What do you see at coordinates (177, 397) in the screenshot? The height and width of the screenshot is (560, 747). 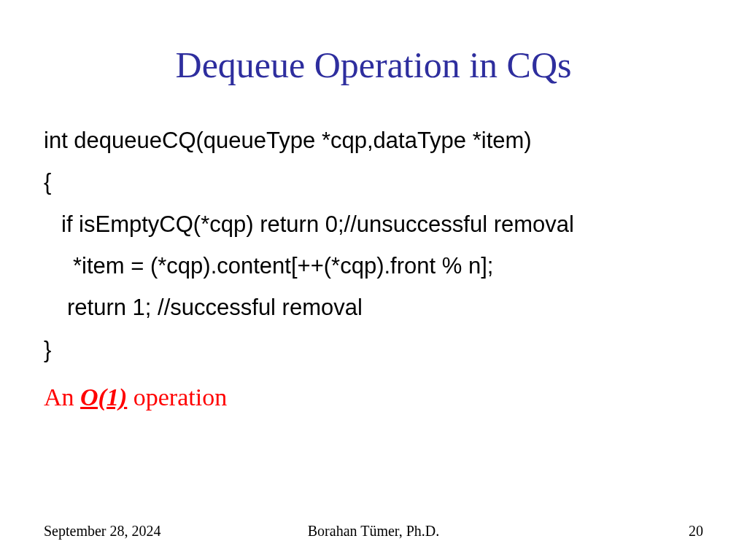 I see `complexity-suffix: operation` at bounding box center [177, 397].